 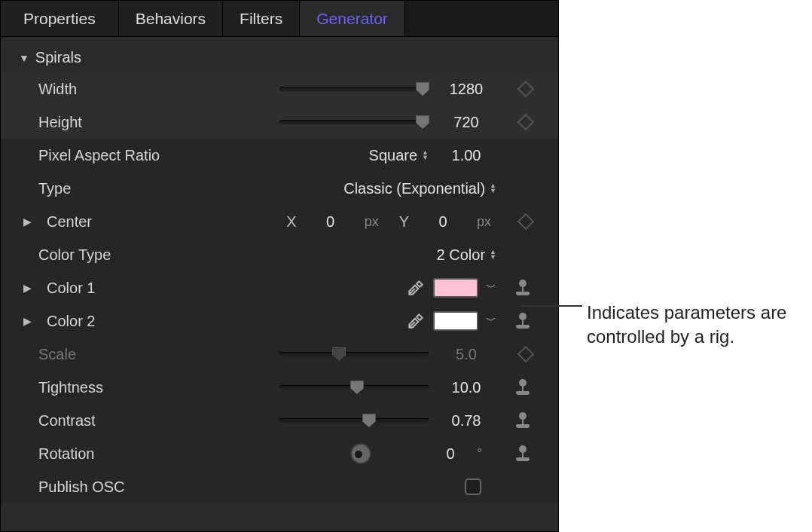 What do you see at coordinates (111, 288) in the screenshot?
I see `param-color1-label: Color 1` at bounding box center [111, 288].